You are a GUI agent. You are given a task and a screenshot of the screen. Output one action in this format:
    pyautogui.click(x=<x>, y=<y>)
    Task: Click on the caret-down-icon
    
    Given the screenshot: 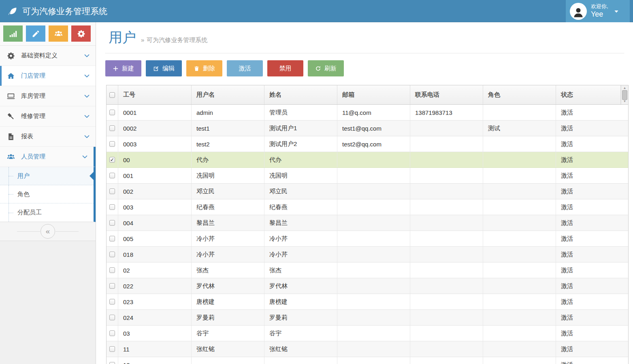 What is the action you would take?
    pyautogui.click(x=616, y=11)
    